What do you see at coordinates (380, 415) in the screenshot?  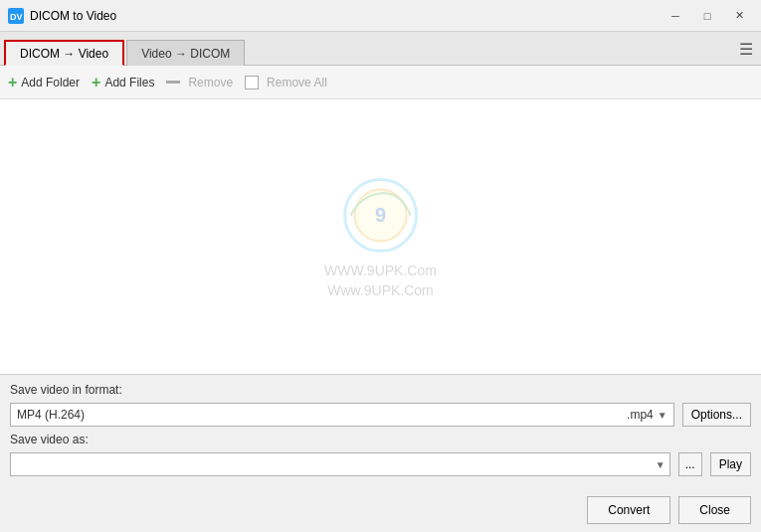 I see `format-select-row: MP4 (H.264) .mp4 ▼ Options...` at bounding box center [380, 415].